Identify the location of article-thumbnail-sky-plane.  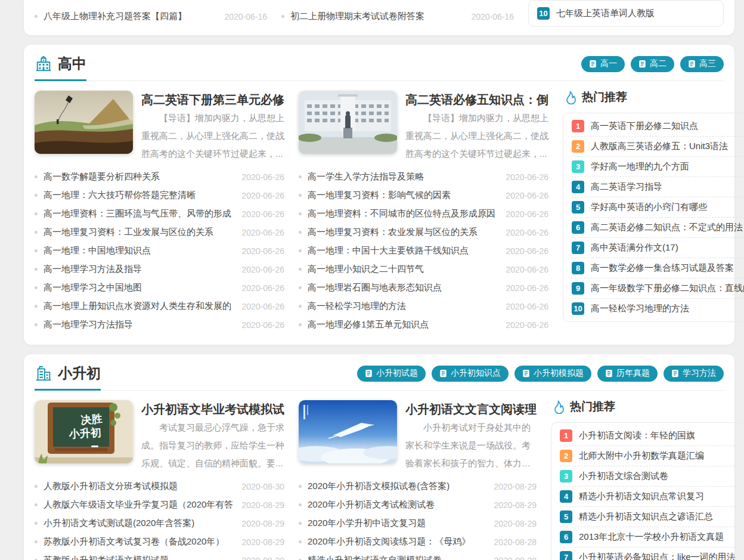
(348, 432).